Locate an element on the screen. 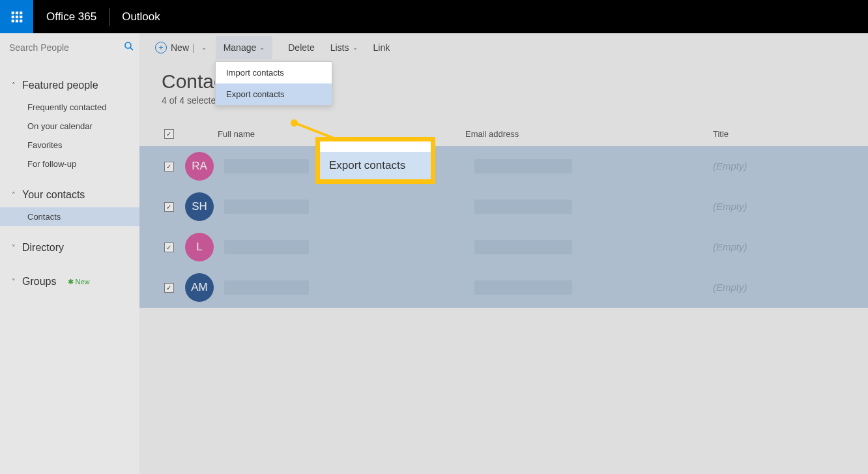 The height and width of the screenshot is (474, 868). avatar: AM is located at coordinates (199, 288).